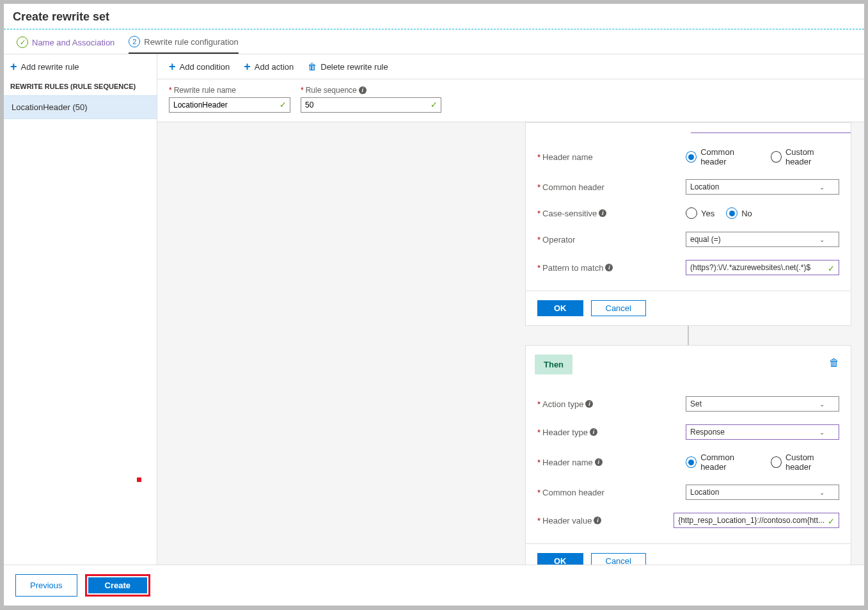 The width and height of the screenshot is (868, 610). What do you see at coordinates (118, 585) in the screenshot?
I see `create-highlight: Create` at bounding box center [118, 585].